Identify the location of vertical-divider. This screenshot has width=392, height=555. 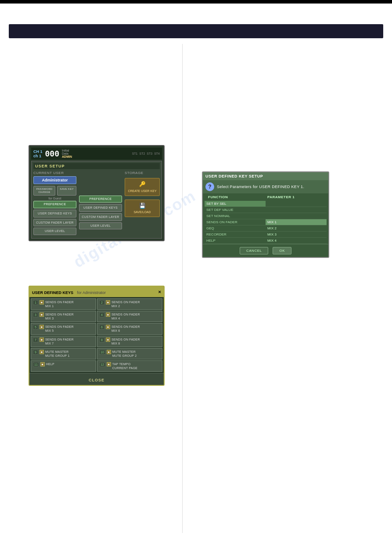
(183, 288).